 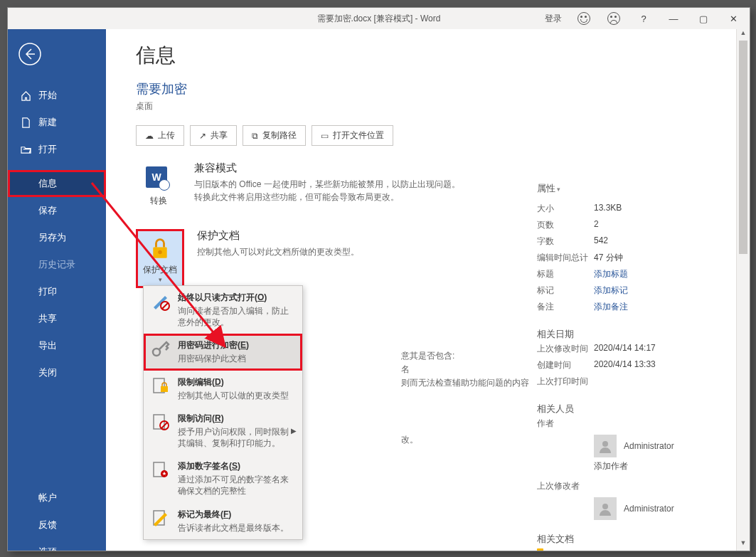 What do you see at coordinates (627, 539) in the screenshot?
I see `related-docs-header: 相关文档` at bounding box center [627, 539].